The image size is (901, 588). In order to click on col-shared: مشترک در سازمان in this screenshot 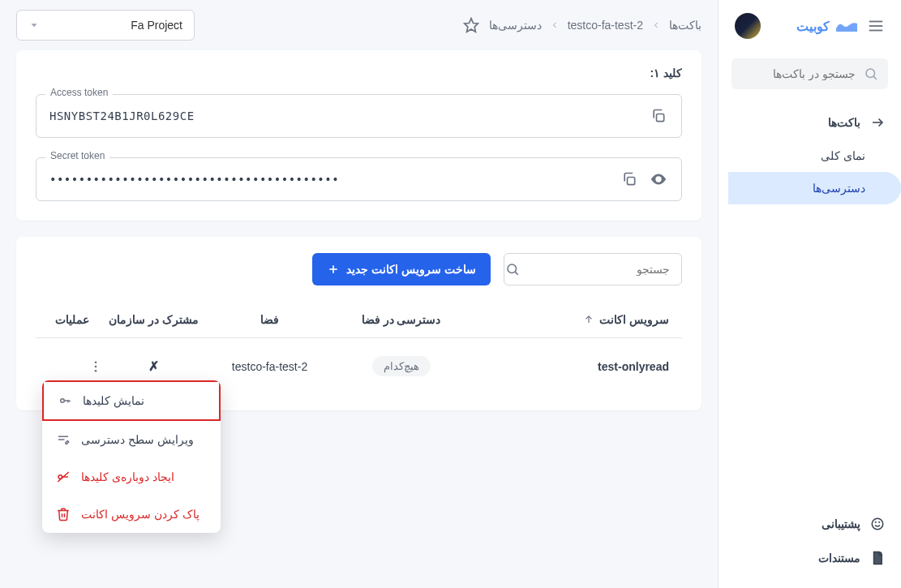, I will do `click(154, 320)`.